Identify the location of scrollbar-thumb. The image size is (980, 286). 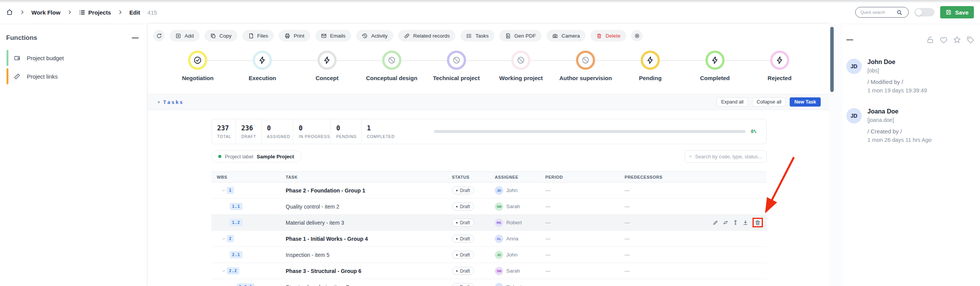
(832, 59).